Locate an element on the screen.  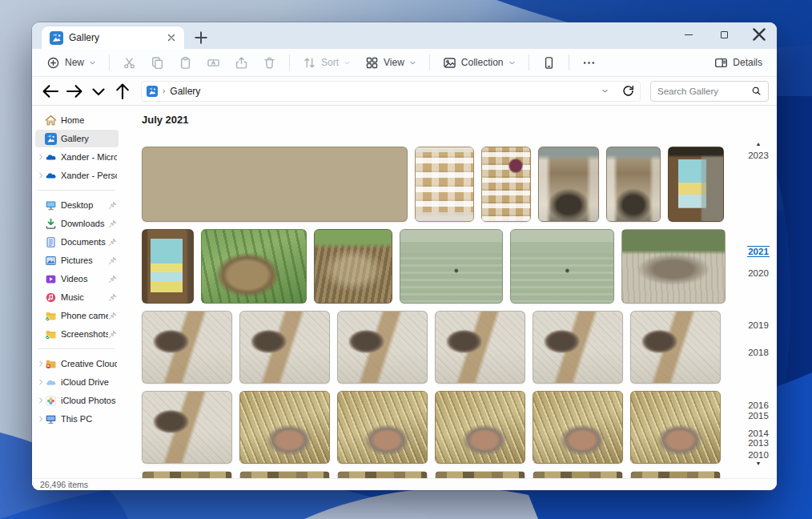
more-options-button is located at coordinates (589, 62).